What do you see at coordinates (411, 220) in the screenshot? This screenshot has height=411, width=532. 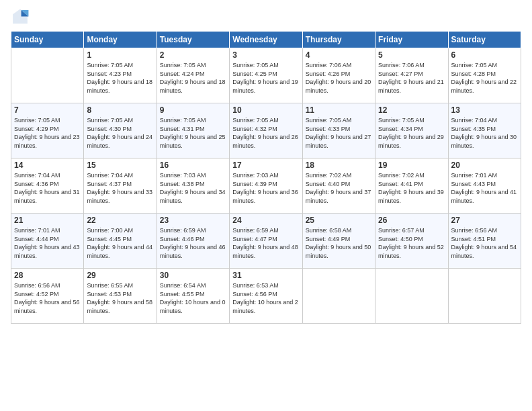 I see `day-number: 26` at bounding box center [411, 220].